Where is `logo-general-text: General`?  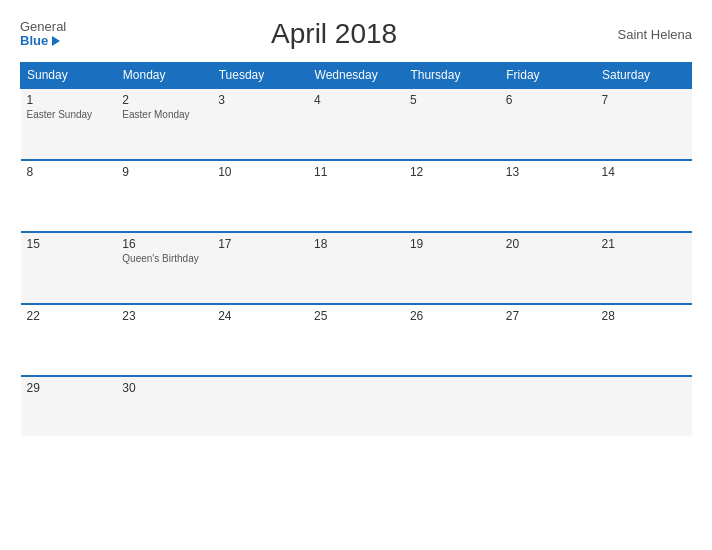
logo-general-text: General is located at coordinates (43, 27).